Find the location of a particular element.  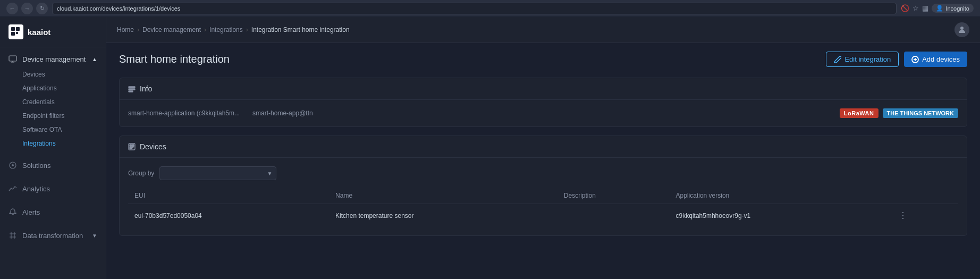

solutions-icon is located at coordinates (13, 165).